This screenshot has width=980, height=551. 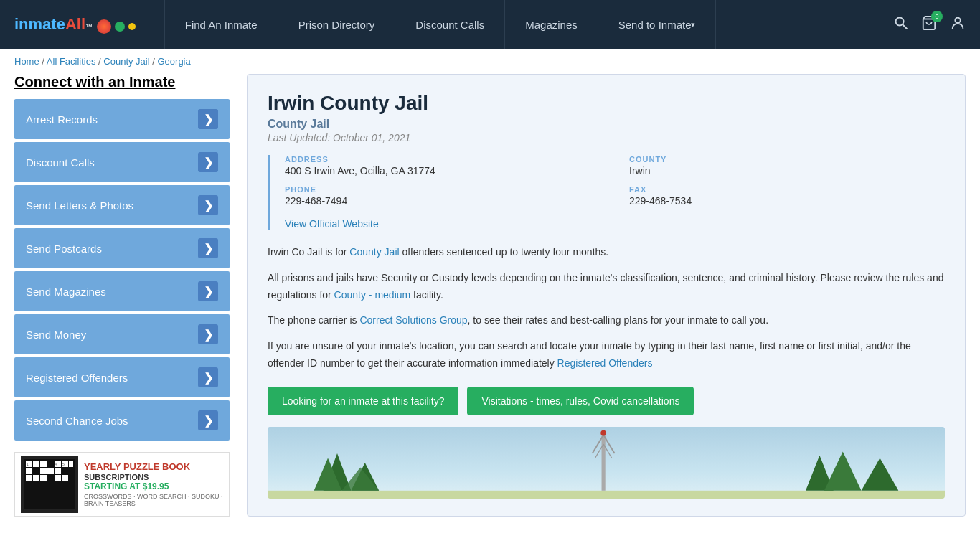 What do you see at coordinates (443, 159) in the screenshot?
I see `address-label: ADDRESS` at bounding box center [443, 159].